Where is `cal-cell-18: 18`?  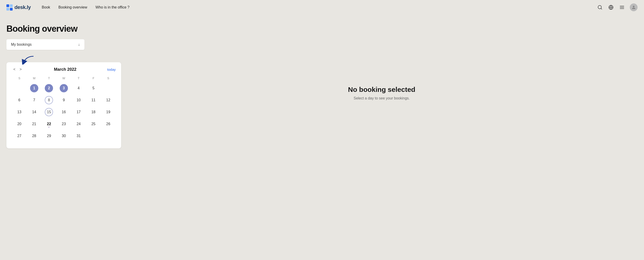
cal-cell-18: 18 is located at coordinates (94, 112).